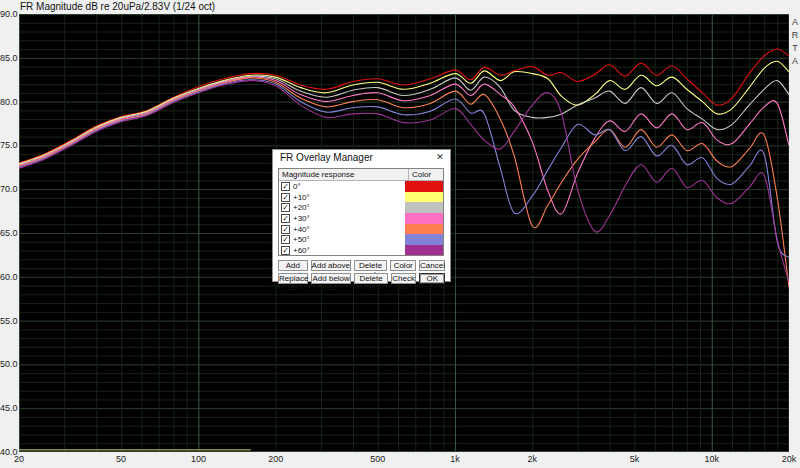  What do you see at coordinates (455, 459) in the screenshot?
I see `x-tick-label: 1k` at bounding box center [455, 459].